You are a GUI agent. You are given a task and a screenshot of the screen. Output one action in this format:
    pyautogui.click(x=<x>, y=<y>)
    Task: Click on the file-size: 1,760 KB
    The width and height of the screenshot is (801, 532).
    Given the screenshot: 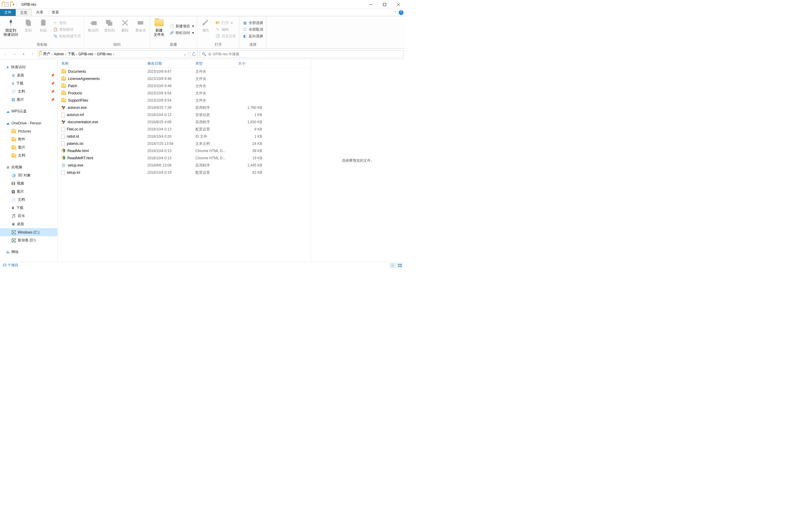 What is the action you would take?
    pyautogui.click(x=252, y=108)
    